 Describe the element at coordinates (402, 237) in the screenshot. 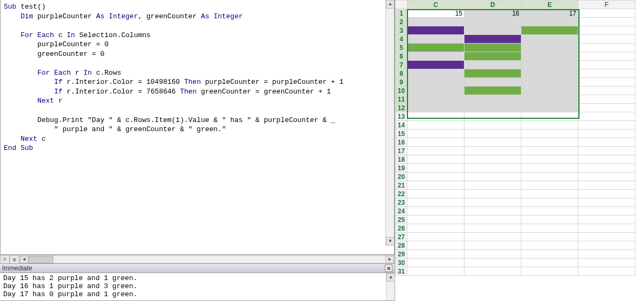

I see `row-header: 27` at that location.